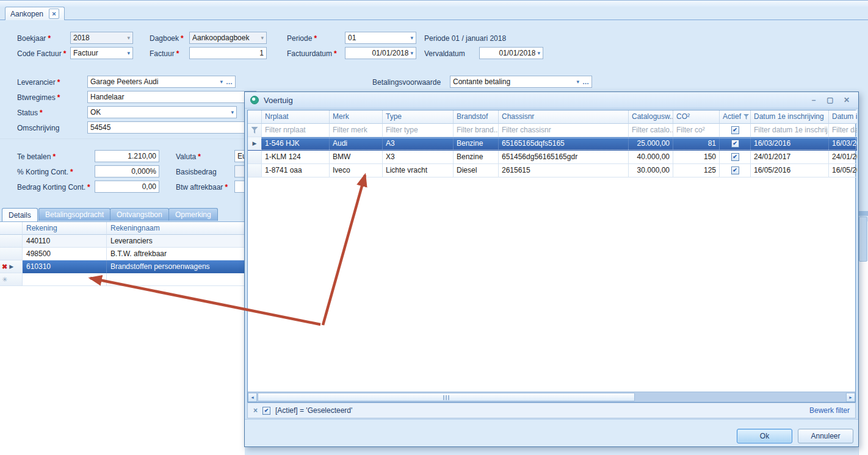  I want to click on column-header-rekening: Rekening, so click(65, 228).